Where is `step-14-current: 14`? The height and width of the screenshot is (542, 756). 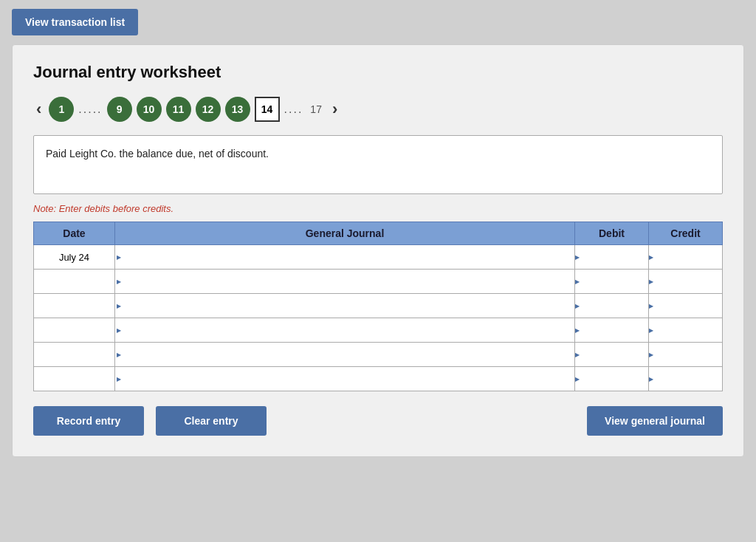
step-14-current: 14 is located at coordinates (267, 109).